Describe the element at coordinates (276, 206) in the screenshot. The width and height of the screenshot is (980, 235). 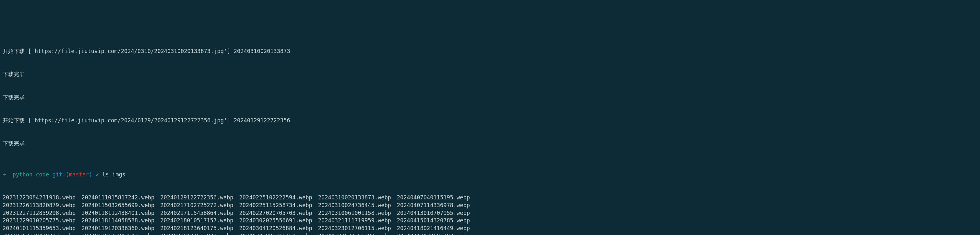
I see `file-item: 20240225115258734.webp` at that location.